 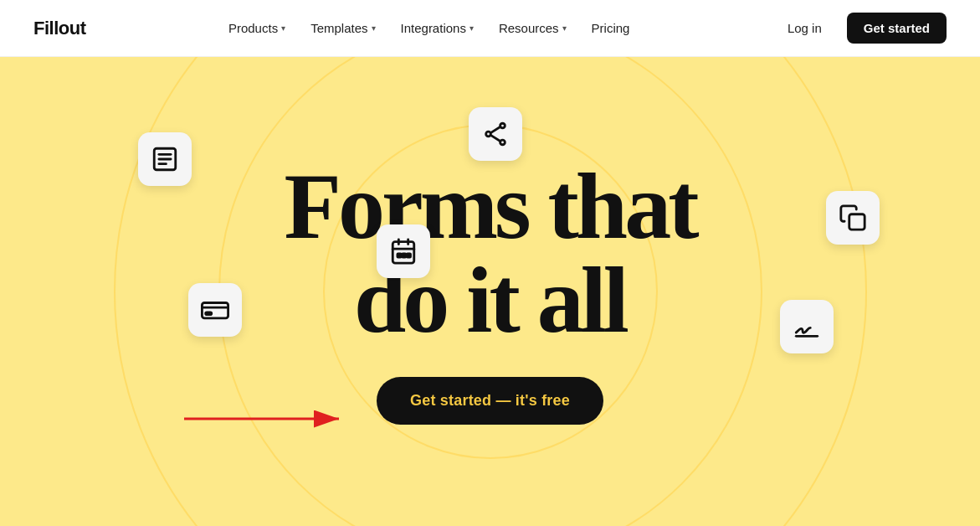 What do you see at coordinates (437, 28) in the screenshot?
I see `nav-integrations: Integrations ▾` at bounding box center [437, 28].